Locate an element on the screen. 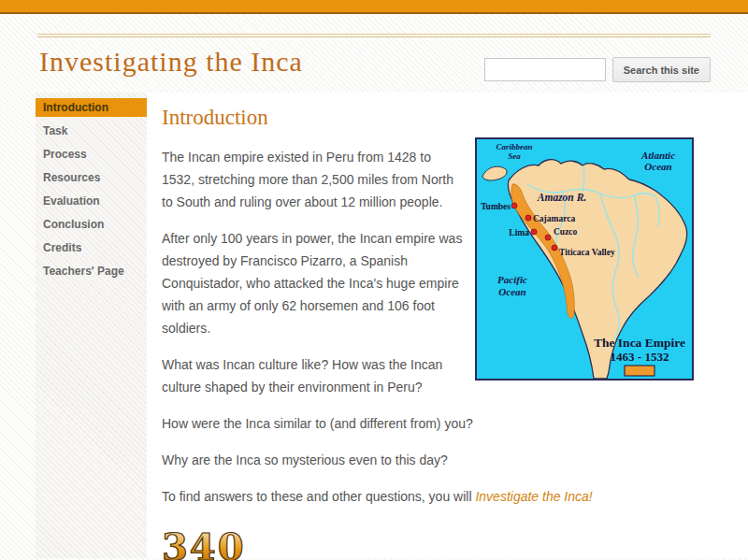 This screenshot has width=748, height=560. sidebar-item-teachers-page: Teachers' Page is located at coordinates (92, 271).